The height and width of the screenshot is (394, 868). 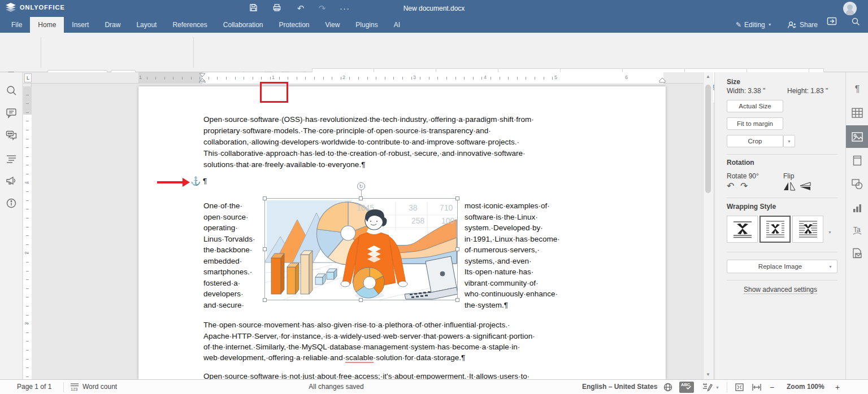 What do you see at coordinates (11, 135) in the screenshot?
I see `sidebar-chat-button` at bounding box center [11, 135].